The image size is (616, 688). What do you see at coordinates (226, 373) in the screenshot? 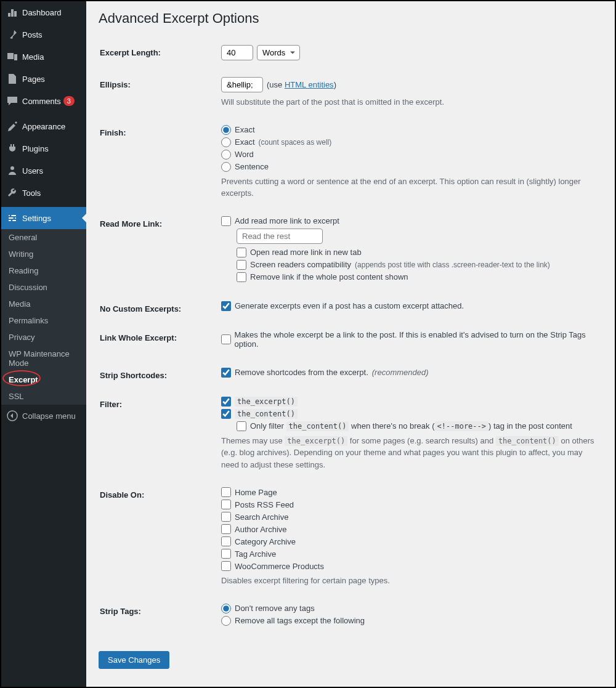
I see `strip-shortcodes-checkbox` at bounding box center [226, 373].